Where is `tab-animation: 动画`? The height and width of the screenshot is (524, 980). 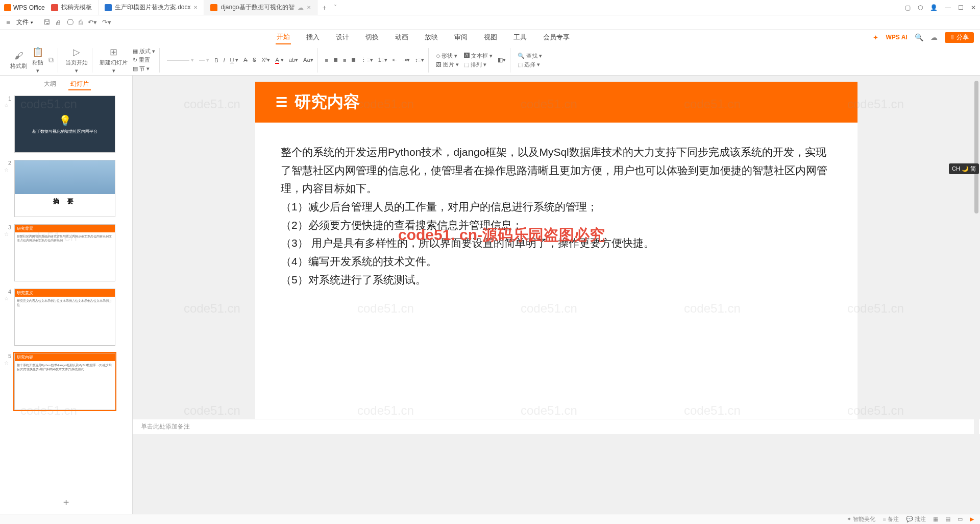 tab-animation: 动画 is located at coordinates (402, 37).